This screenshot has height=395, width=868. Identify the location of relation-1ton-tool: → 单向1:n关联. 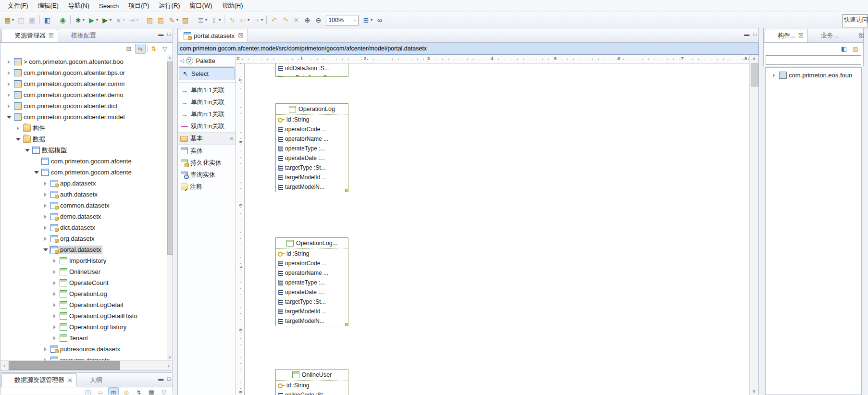
(207, 102).